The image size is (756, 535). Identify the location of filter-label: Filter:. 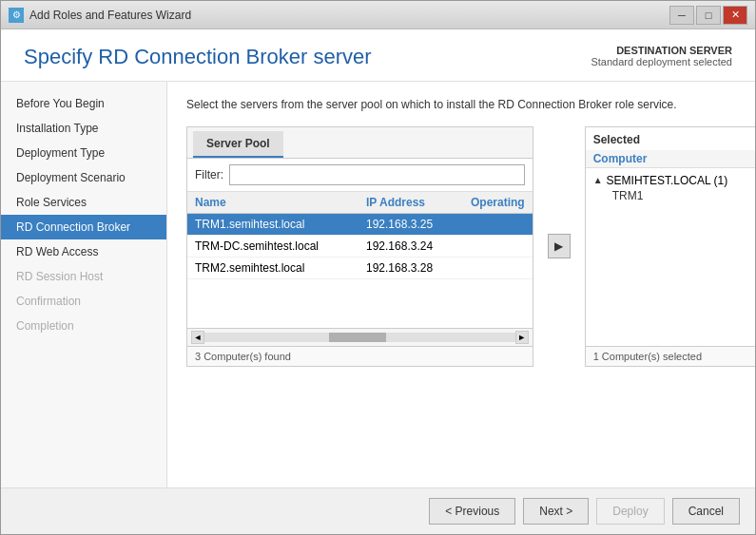
(209, 175).